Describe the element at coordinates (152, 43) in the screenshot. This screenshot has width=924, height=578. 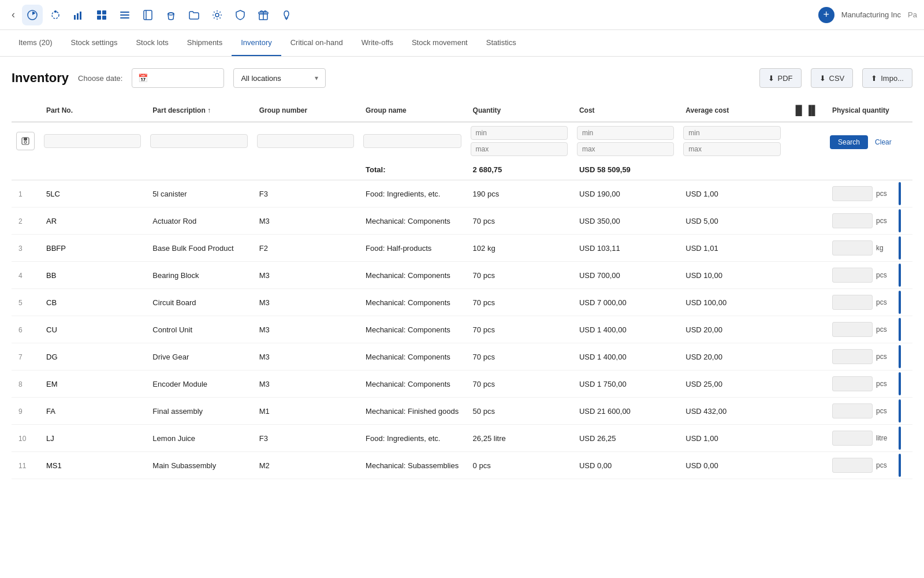
I see `tab-stock-lots: Stock lots` at that location.